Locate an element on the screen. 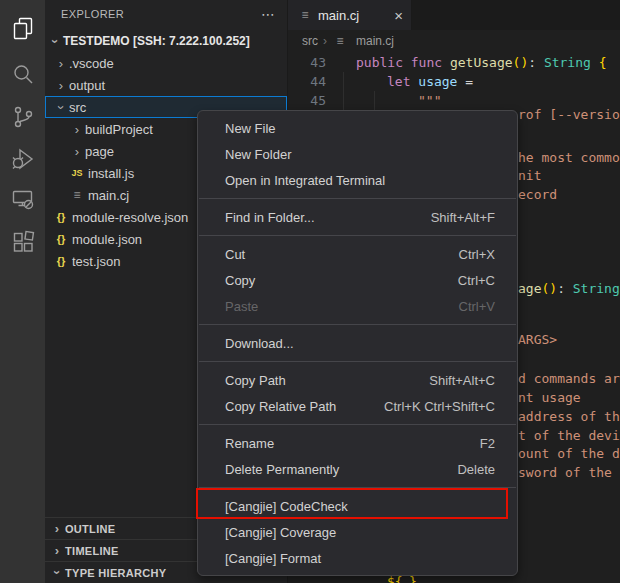 The height and width of the screenshot is (583, 620). line-number: 45 is located at coordinates (307, 100).